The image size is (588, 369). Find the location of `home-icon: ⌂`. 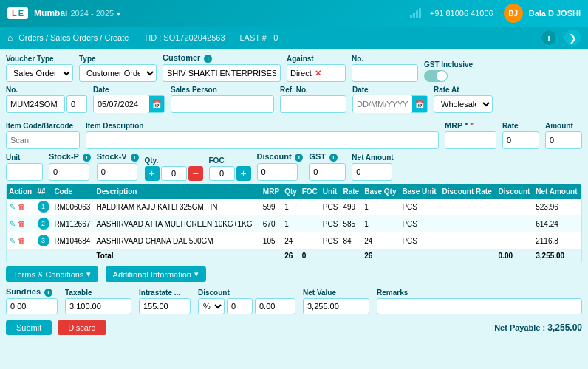

home-icon: ⌂ is located at coordinates (10, 38).